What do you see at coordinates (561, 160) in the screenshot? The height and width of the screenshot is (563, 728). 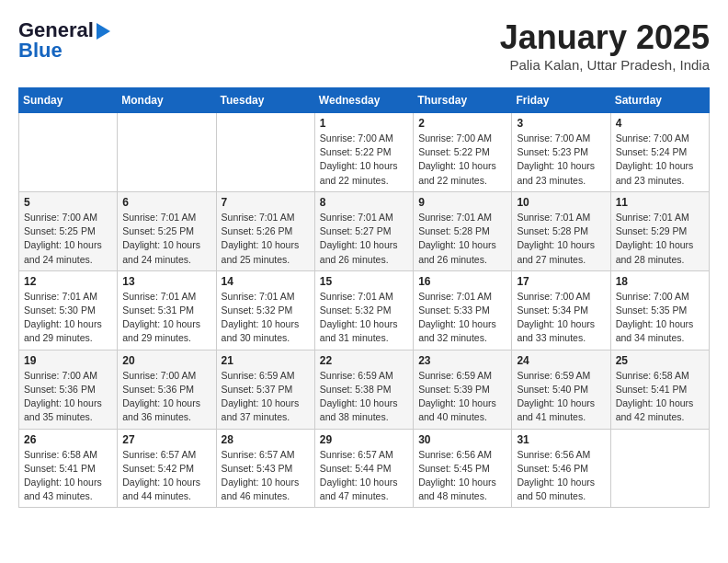 I see `day-info: Sunrise: 7:00 AM Sunset: 5:23 PM Dayligh…` at bounding box center [561, 160].